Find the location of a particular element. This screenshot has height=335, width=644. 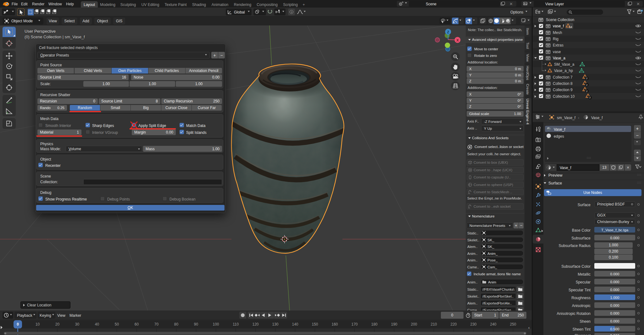

svg-text: Z is located at coordinates (448, 32).